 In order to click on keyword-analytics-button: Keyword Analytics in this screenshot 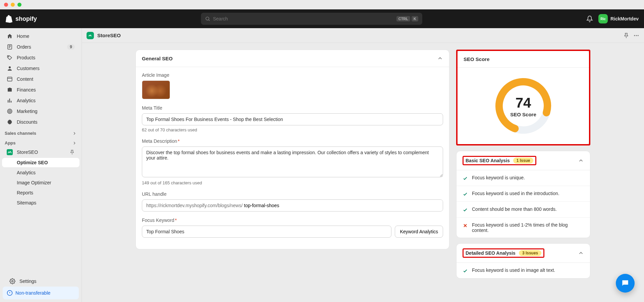, I will do `click(419, 232)`.